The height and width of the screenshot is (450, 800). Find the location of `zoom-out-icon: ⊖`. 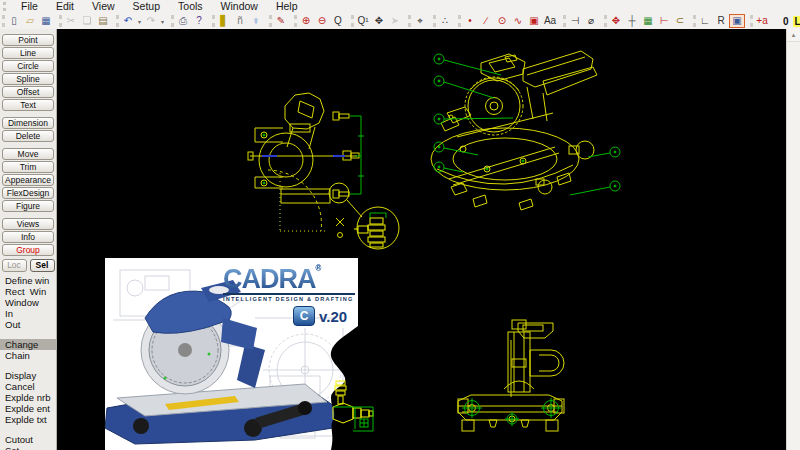

zoom-out-icon: ⊖ is located at coordinates (322, 21).